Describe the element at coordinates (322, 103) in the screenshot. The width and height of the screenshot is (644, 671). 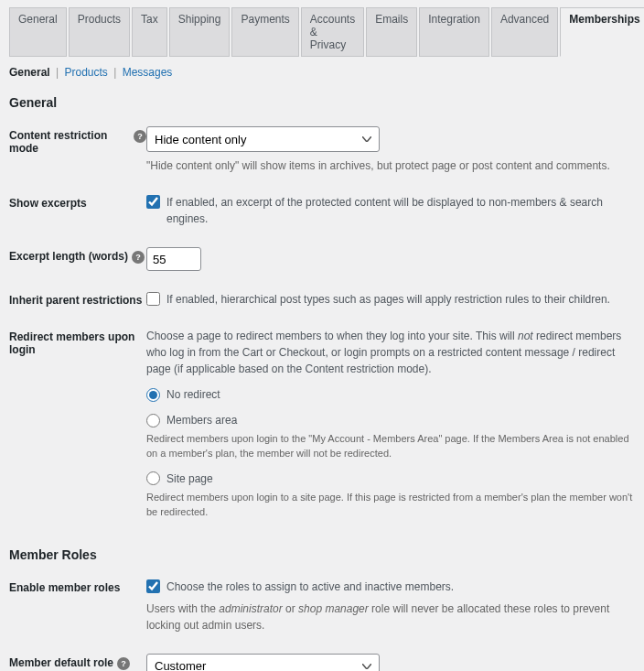
I see `section-general-heading: General` at that location.